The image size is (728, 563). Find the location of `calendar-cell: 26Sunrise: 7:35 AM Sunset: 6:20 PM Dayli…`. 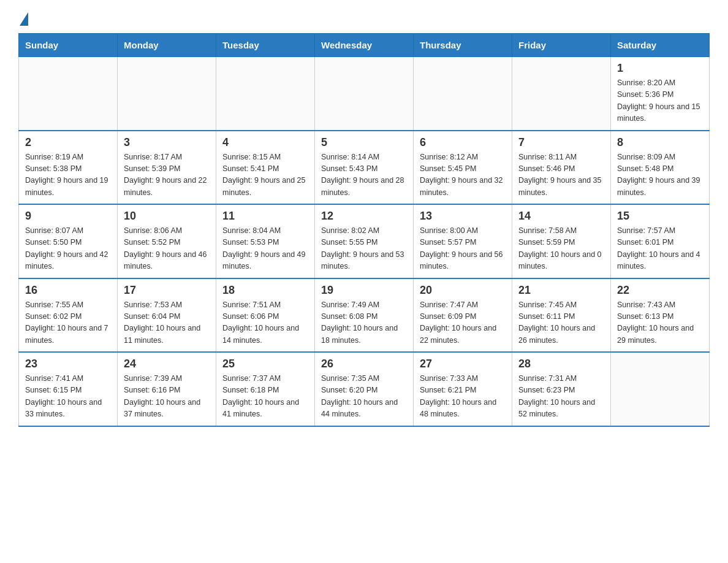

calendar-cell: 26Sunrise: 7:35 AM Sunset: 6:20 PM Dayli… is located at coordinates (364, 389).